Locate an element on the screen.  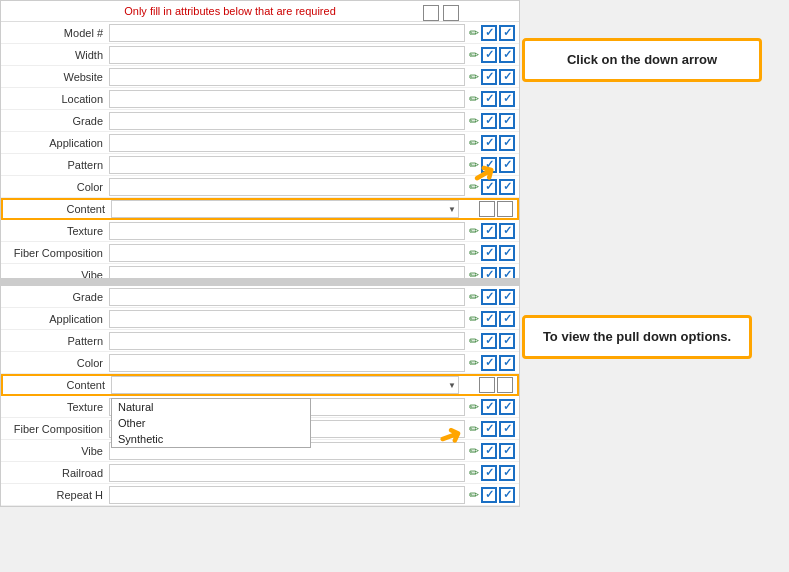
field-row-content: Content is located at coordinates (260, 209).